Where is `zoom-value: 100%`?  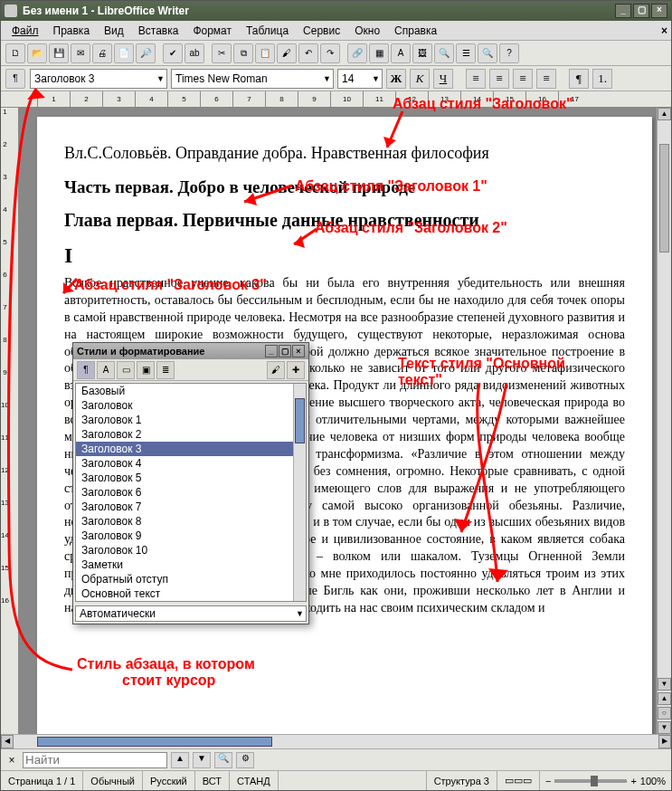 zoom-value: 100% is located at coordinates (653, 781).